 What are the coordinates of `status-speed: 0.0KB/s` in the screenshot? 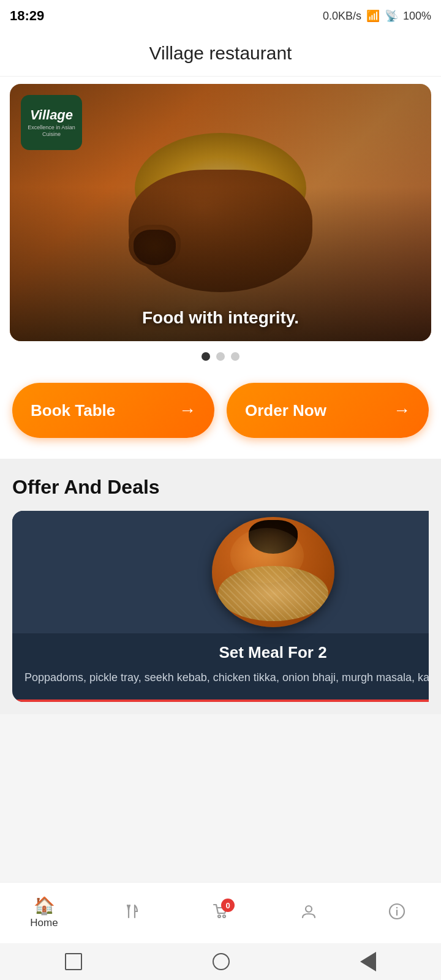 It's located at (342, 16).